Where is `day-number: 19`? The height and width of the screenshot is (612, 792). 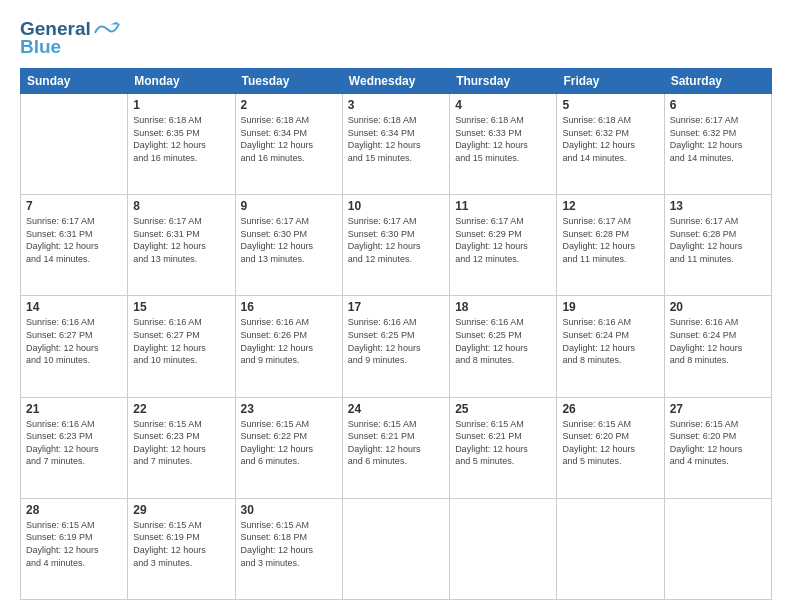 day-number: 19 is located at coordinates (610, 307).